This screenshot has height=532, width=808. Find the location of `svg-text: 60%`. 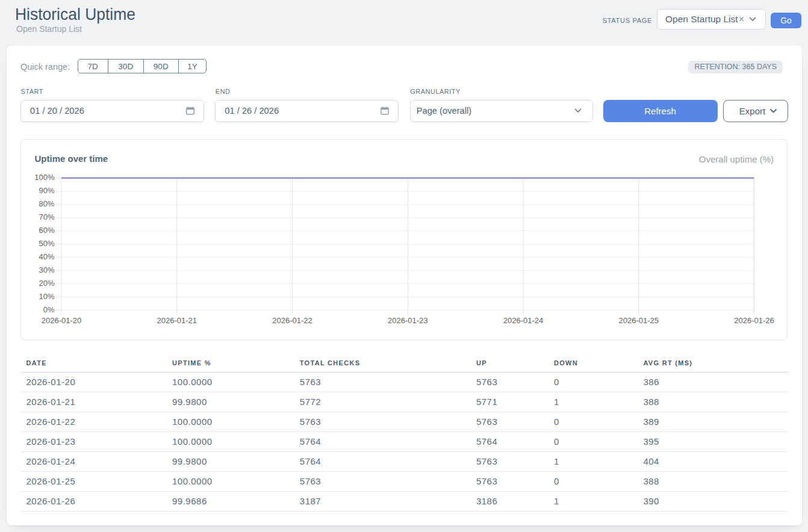

svg-text: 60% is located at coordinates (46, 230).